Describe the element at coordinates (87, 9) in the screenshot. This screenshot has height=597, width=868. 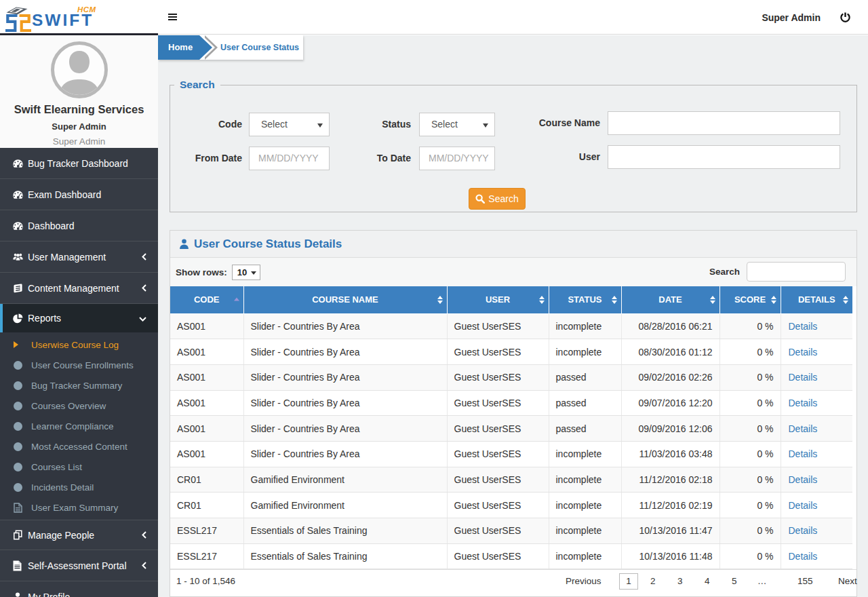
I see `svg-text: HCM` at that location.